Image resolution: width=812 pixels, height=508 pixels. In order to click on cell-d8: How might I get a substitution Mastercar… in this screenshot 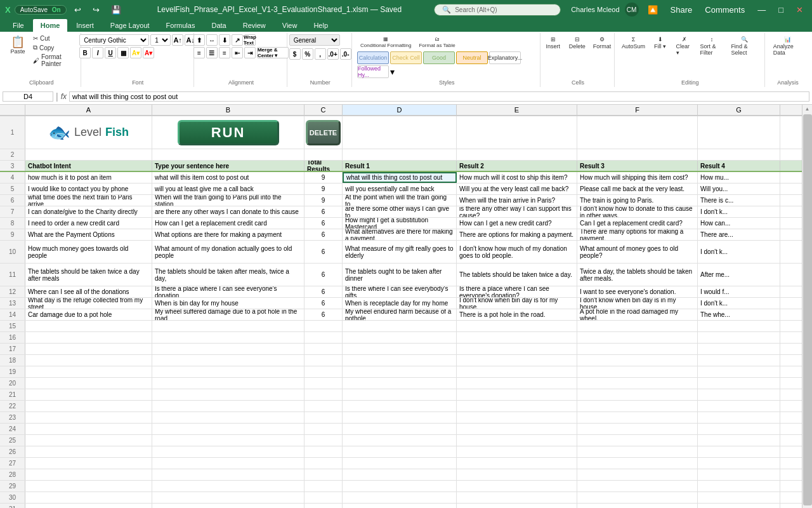, I will do `click(400, 224)`.